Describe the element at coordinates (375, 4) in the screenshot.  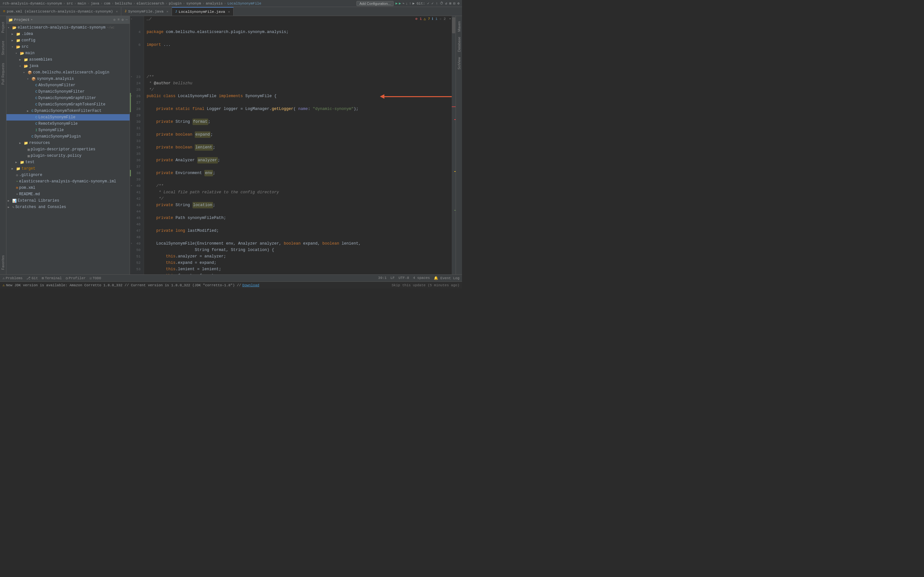
I see `add-configuration-button: Add Configuration...` at that location.